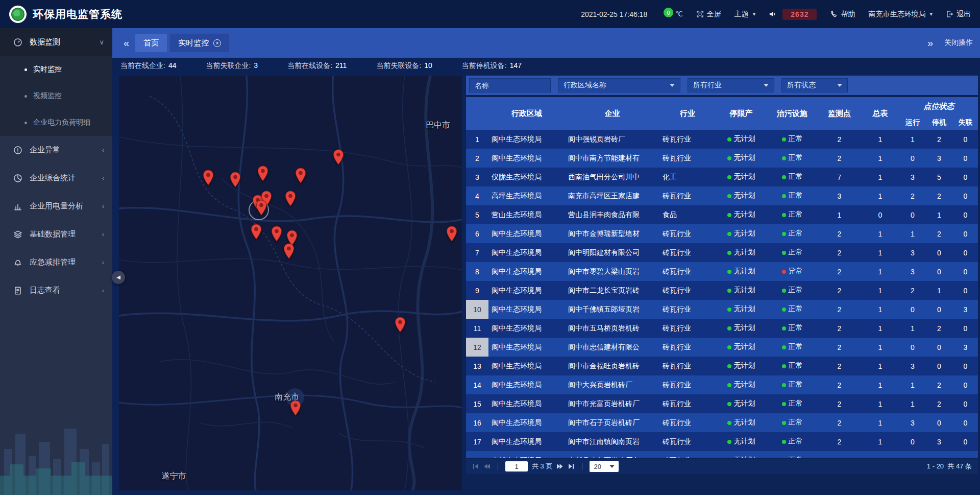 This screenshot has height=495, width=980. What do you see at coordinates (341, 66) in the screenshot?
I see `stat-value: 211` at bounding box center [341, 66].